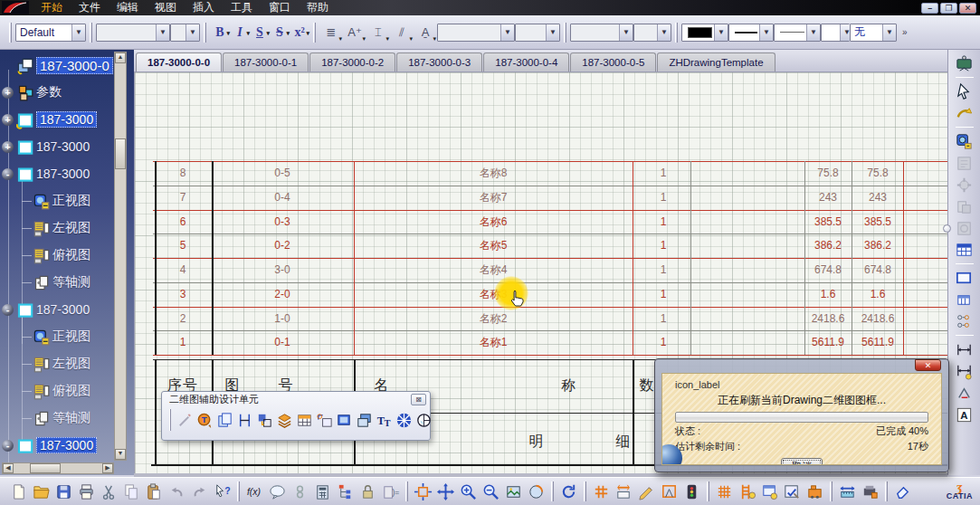 Image resolution: width=980 pixels, height=505 pixels. I want to click on minimize-button: －, so click(930, 8).